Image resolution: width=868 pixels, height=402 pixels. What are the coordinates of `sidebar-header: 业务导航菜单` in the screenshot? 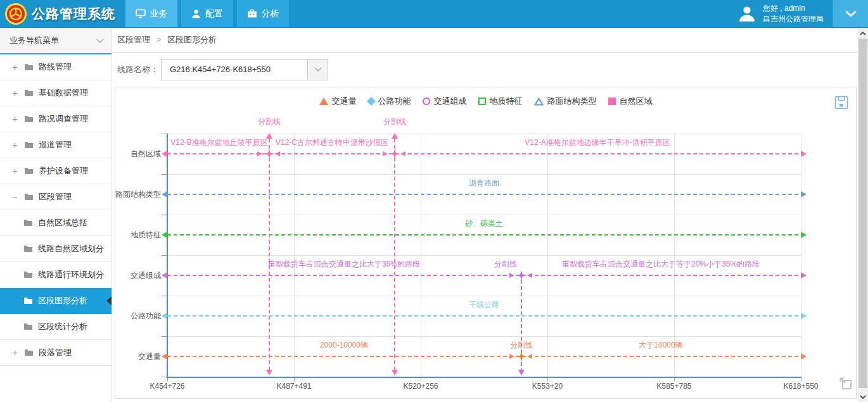 It's located at (56, 41).